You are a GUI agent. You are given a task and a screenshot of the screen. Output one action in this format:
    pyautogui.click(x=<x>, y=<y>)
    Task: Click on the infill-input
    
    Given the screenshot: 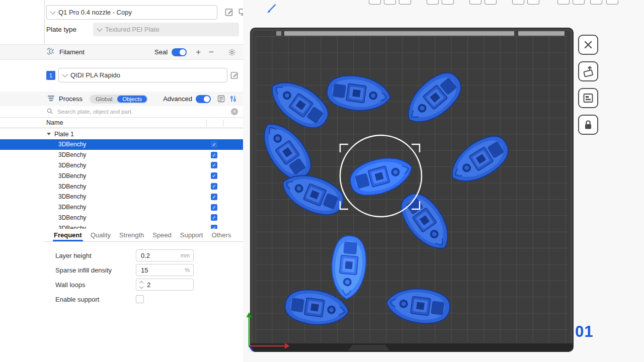 What is the action you would take?
    pyautogui.click(x=161, y=270)
    